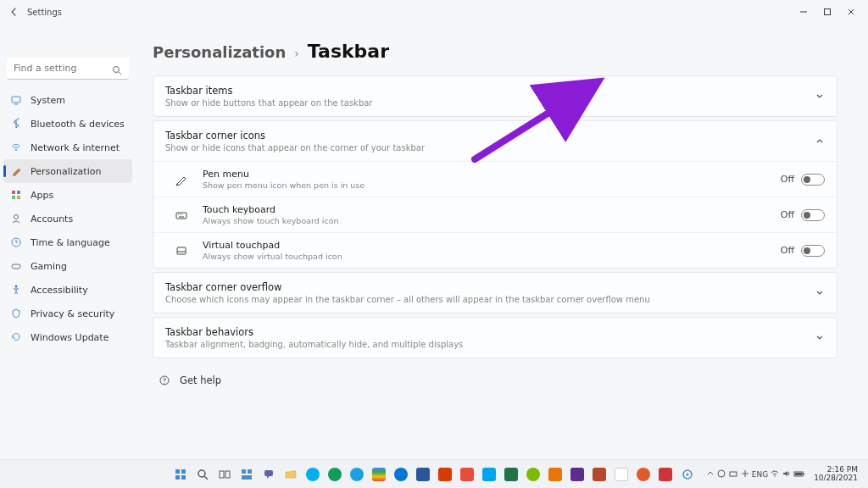  Describe the element at coordinates (827, 12) in the screenshot. I see `maximize-button` at that location.